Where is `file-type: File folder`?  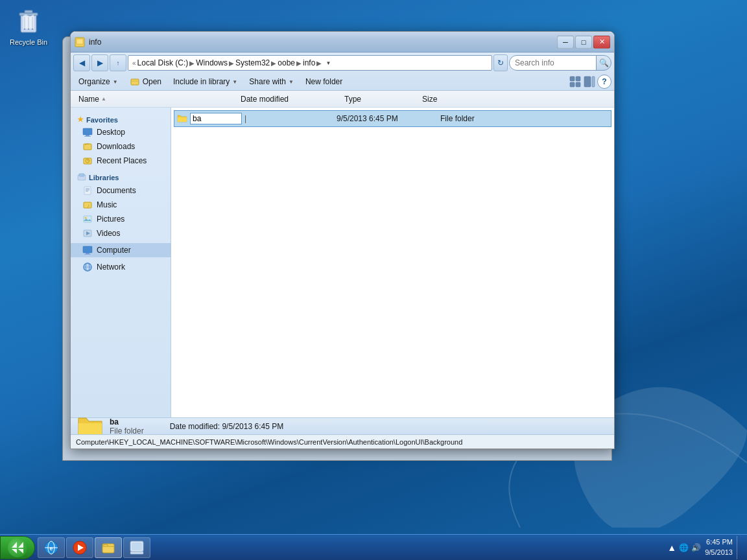 file-type: File folder is located at coordinates (479, 119).